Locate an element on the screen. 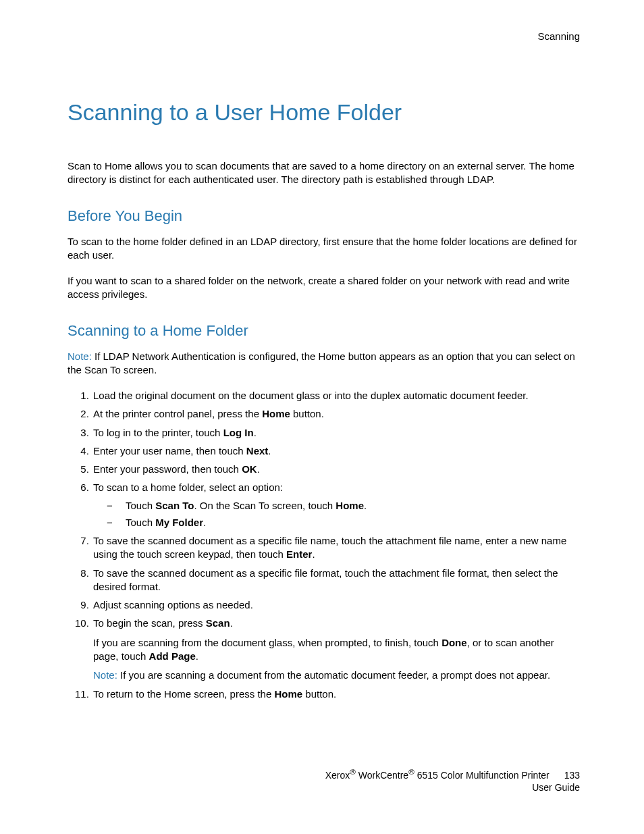 The width and height of the screenshot is (644, 834). section-heading-before-you-begin: Before You Begin is located at coordinates (324, 216).